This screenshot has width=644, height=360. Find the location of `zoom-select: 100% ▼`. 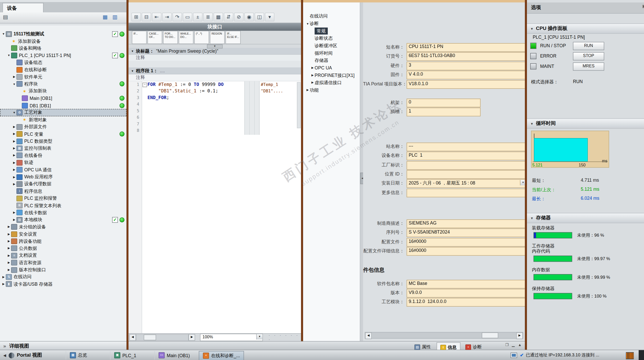

zoom-select: 100% ▼ is located at coordinates (232, 338).